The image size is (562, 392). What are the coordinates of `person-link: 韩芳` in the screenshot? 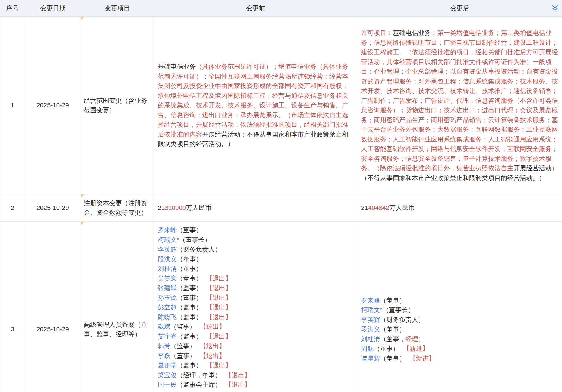 It's located at (164, 346).